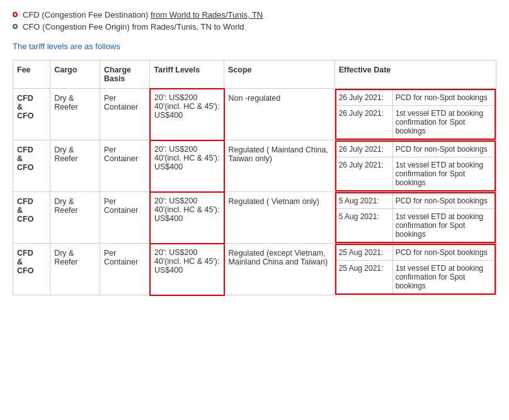  I want to click on header-charge-basis: Charge Basis, so click(125, 74).